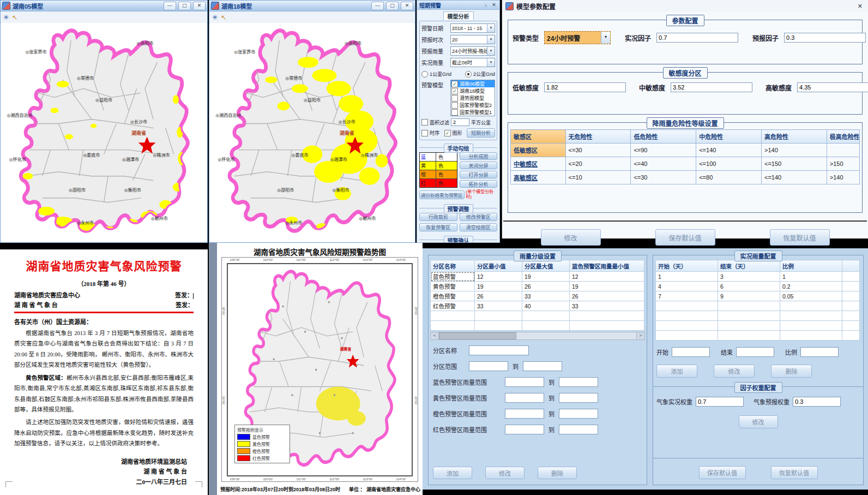 The image size is (868, 495). What do you see at coordinates (455, 91) in the screenshot?
I see `checkbox-checked-icon: ✓` at bounding box center [455, 91].